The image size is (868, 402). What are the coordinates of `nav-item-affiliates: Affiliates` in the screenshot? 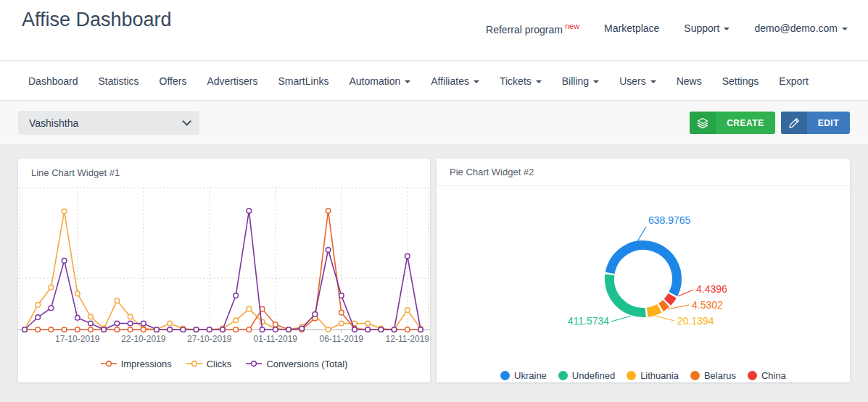 It's located at (455, 81).